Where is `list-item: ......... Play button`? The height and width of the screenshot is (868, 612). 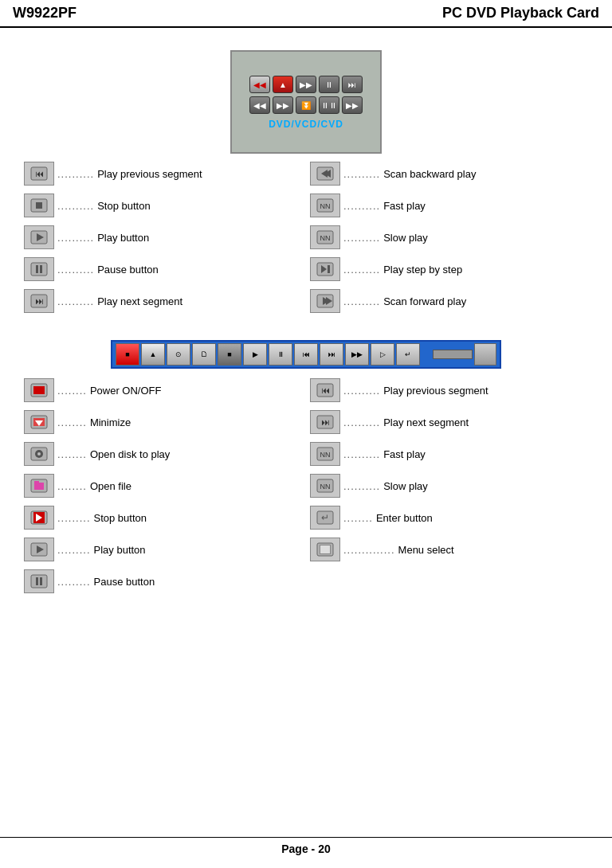 list-item: ......... Play button is located at coordinates (163, 549).